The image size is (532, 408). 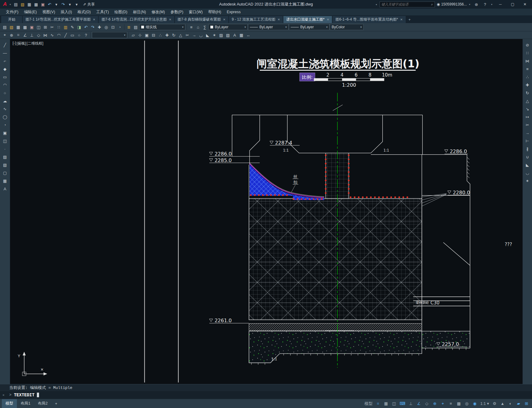 I want to click on menu-item: 编辑(E), so click(x=30, y=12).